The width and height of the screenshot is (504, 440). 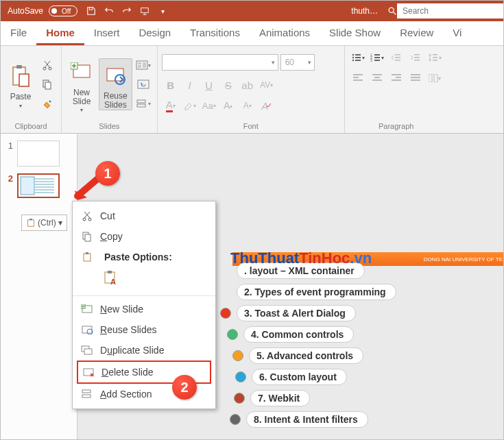 I want to click on spacing-button: AV▾, so click(x=267, y=85).